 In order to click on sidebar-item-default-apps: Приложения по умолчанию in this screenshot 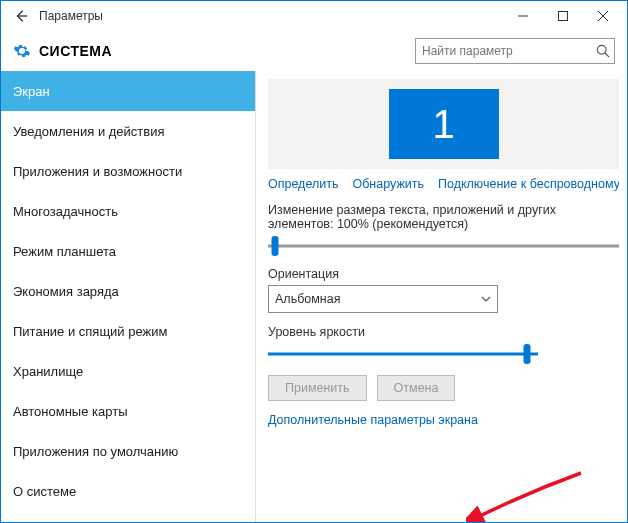, I will do `click(128, 451)`.